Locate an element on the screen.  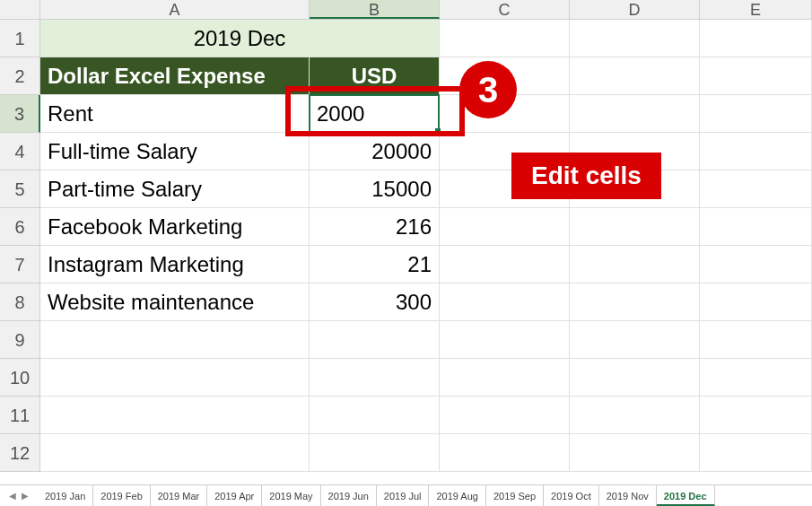
sheet-tab-sep: 2019 Sep is located at coordinates (515, 495).